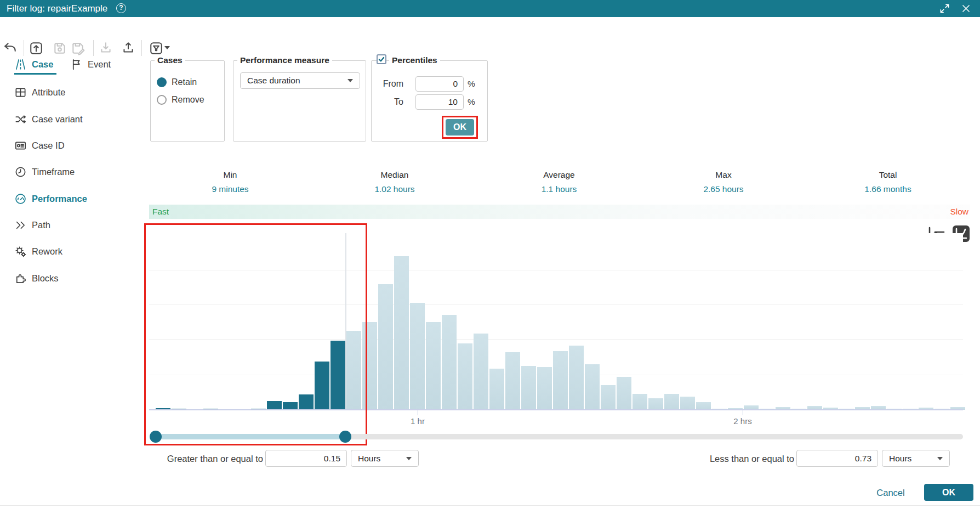 This screenshot has width=980, height=508. I want to click on slider-handle-right, so click(345, 437).